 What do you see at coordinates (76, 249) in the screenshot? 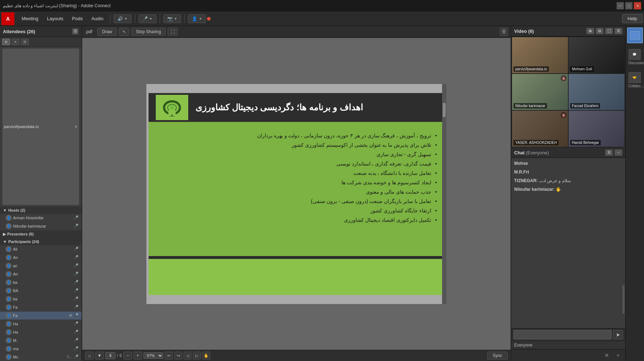
I see `participant-mic-0: 🎤` at bounding box center [76, 249].